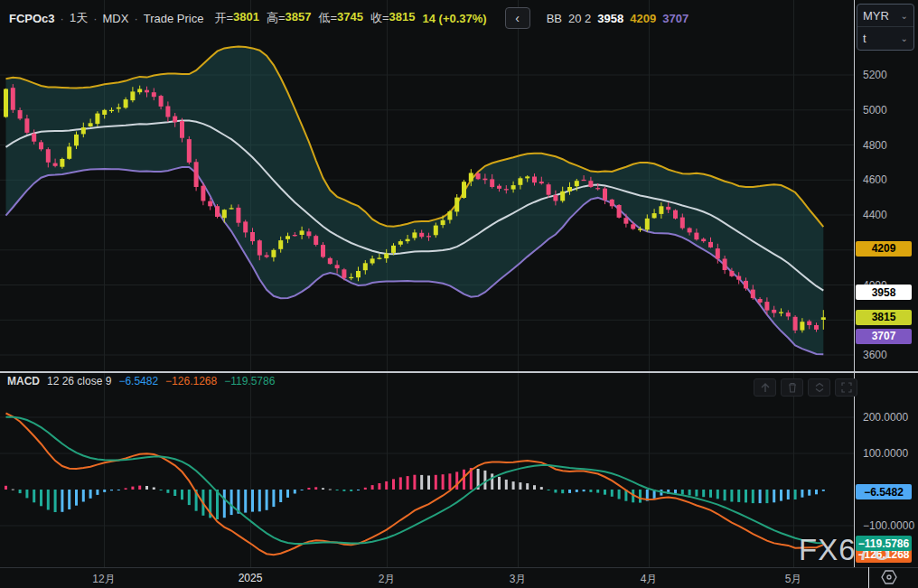 This screenshot has height=588, width=918. I want to click on pane-delete-button, so click(792, 387).